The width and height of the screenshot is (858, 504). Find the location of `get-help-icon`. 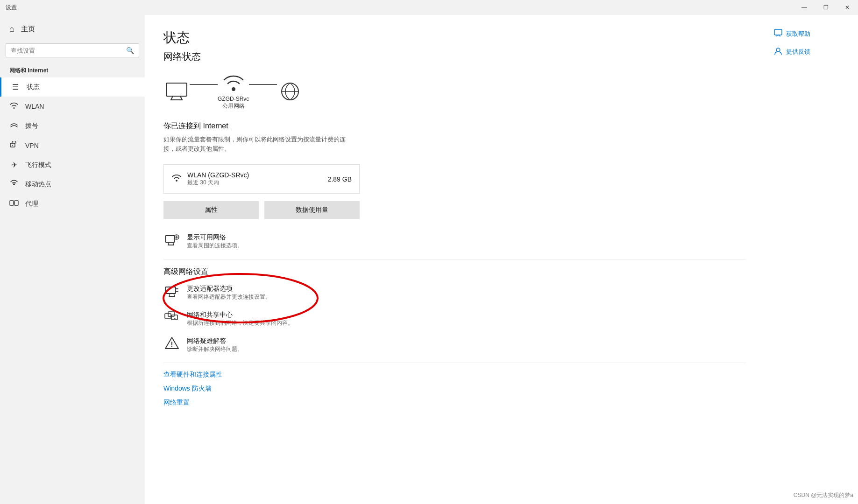

get-help-icon is located at coordinates (778, 34).